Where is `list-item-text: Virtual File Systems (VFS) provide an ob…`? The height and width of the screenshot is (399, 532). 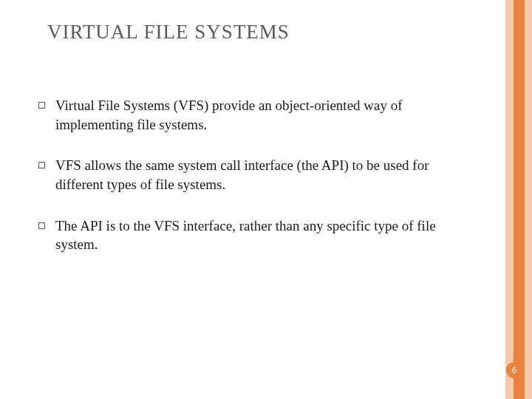 list-item-text: Virtual File Systems (VFS) provide an ob… is located at coordinates (254, 115).